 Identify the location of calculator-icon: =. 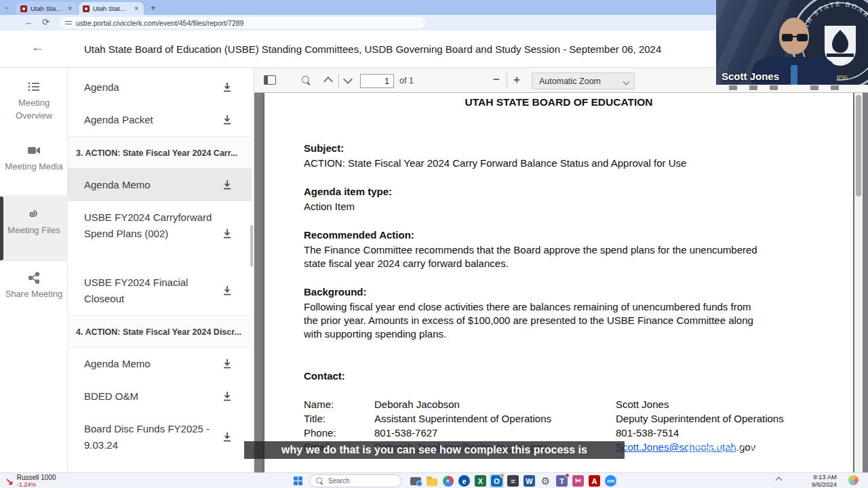
(513, 481).